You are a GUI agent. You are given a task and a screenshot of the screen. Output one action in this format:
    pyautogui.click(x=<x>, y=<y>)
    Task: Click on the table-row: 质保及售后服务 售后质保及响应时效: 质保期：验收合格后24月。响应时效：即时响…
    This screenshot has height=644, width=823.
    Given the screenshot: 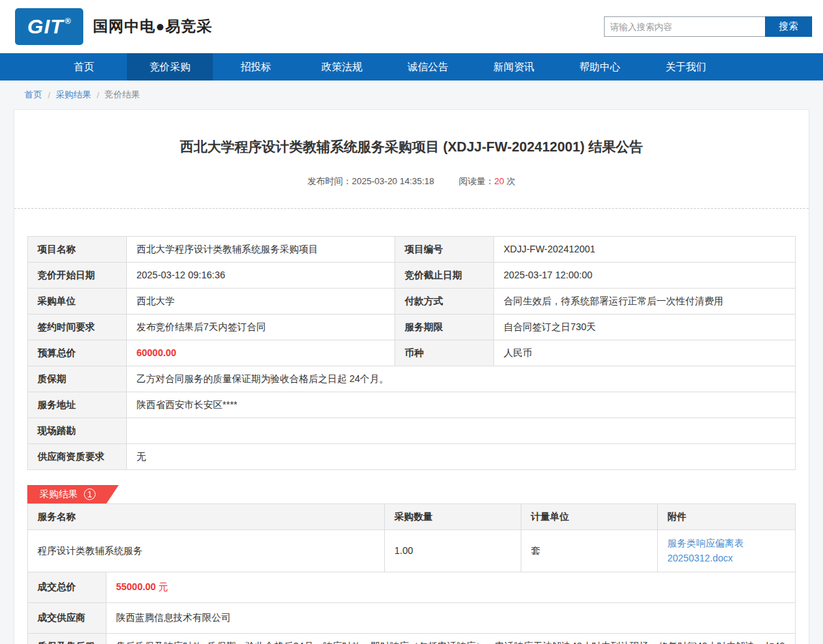 What is the action you would take?
    pyautogui.click(x=412, y=639)
    